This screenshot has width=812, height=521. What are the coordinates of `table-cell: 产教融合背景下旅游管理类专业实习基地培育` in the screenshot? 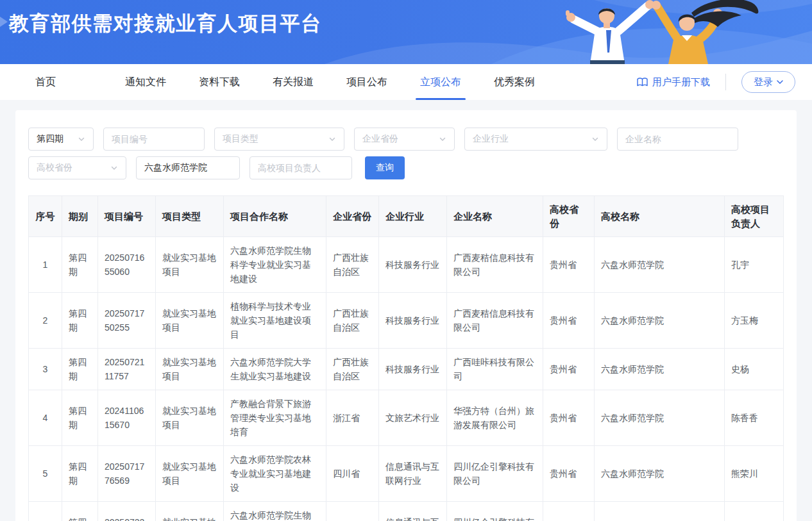 It's located at (275, 418).